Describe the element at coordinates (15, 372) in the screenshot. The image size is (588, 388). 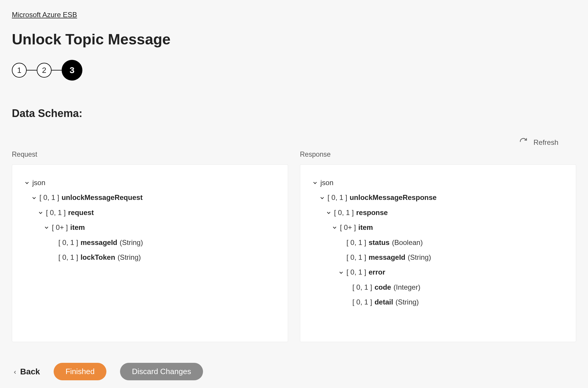
I see `chevron-left-icon` at that location.